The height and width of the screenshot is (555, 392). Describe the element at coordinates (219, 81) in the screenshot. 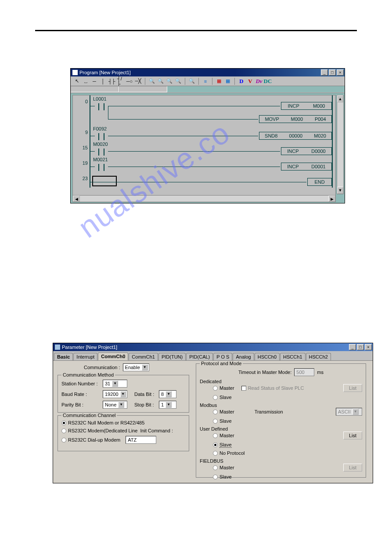

I see `diff-icon: ▦` at that location.